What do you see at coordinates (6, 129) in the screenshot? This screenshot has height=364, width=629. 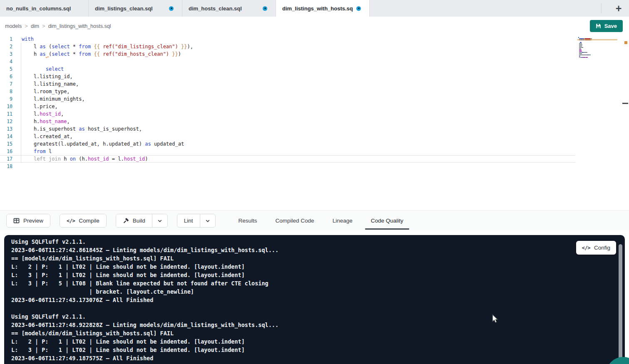 I see `line-number: 13` at bounding box center [6, 129].